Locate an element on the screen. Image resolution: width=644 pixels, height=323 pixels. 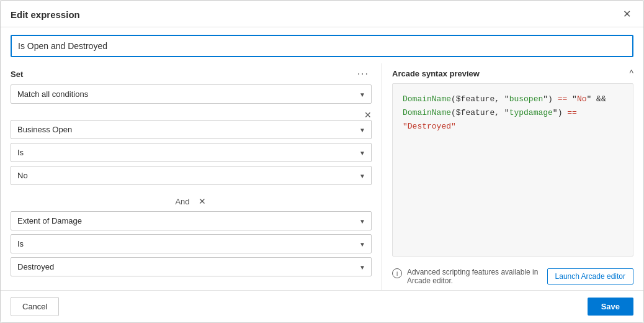
dialog-title: Edit expression is located at coordinates (45, 15).